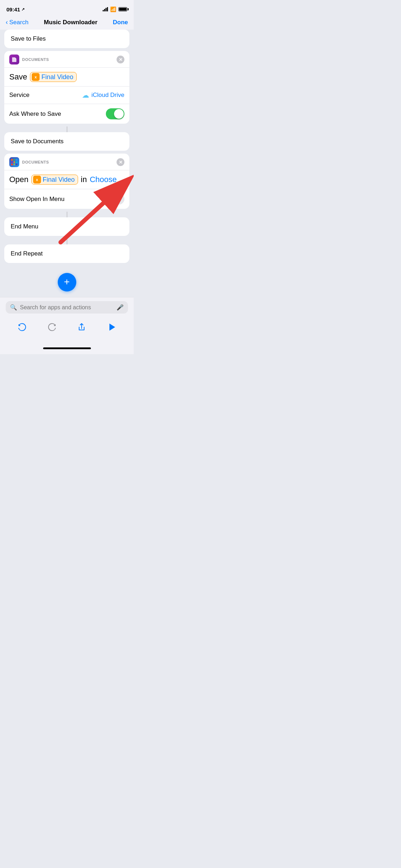  I want to click on service-row: Service ☁ iCloud Drive, so click(67, 95).